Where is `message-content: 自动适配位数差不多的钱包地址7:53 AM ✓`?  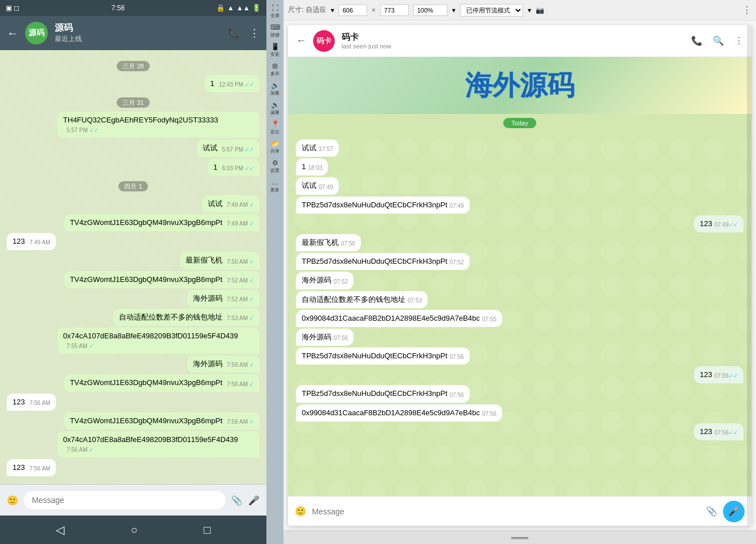 message-content: 自动适配位数差不多的钱包地址7:53 AM ✓ is located at coordinates (187, 317).